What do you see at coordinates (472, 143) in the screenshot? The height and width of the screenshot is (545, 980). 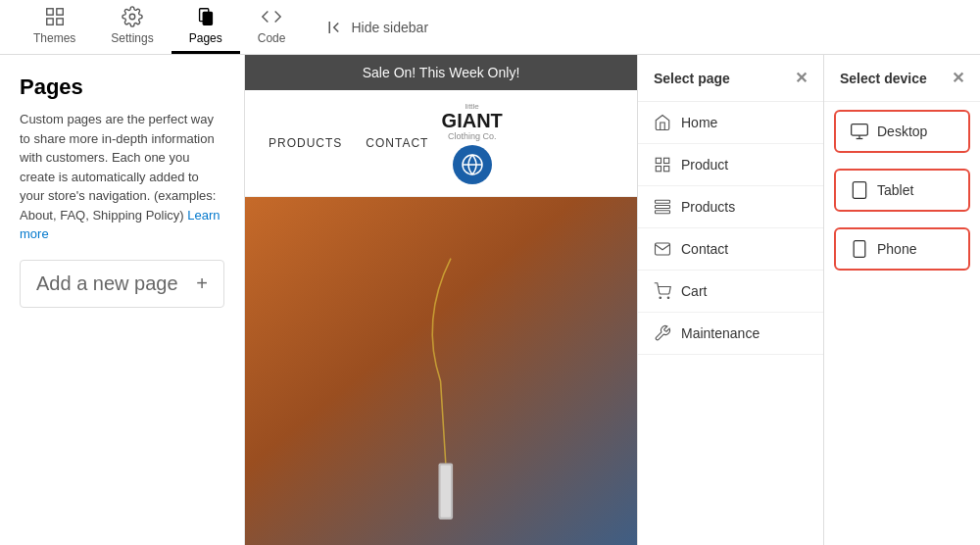 I see `preview-logo: little GIANT Clothing Co.` at bounding box center [472, 143].